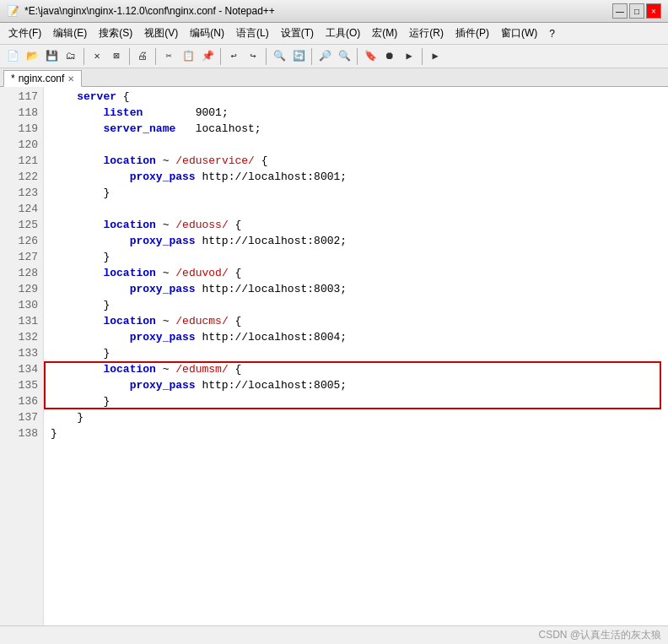 The width and height of the screenshot is (668, 644). Describe the element at coordinates (22, 338) in the screenshot. I see `line-number: 132` at that location.